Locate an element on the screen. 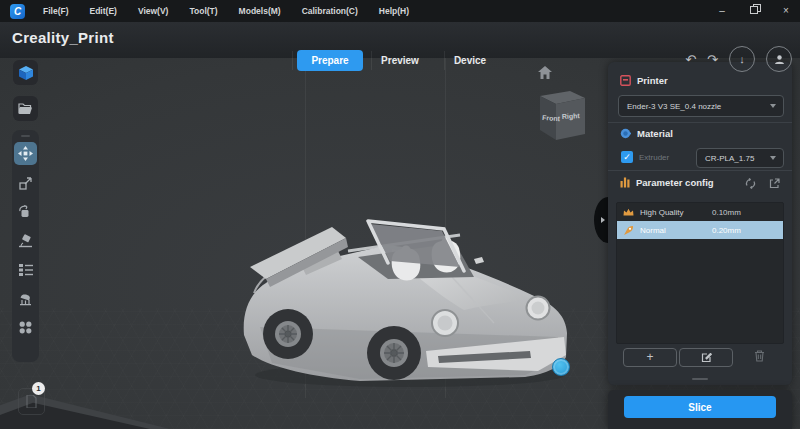 This screenshot has height=429, width=800. sync-parameters-icon is located at coordinates (750, 184).